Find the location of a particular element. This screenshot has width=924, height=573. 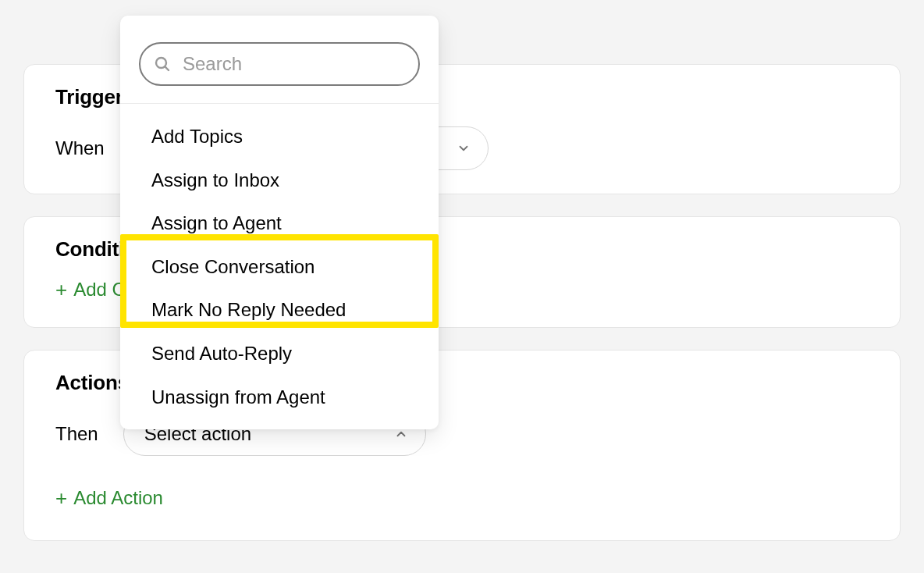

option-add-topics: Add Topics is located at coordinates (279, 137).